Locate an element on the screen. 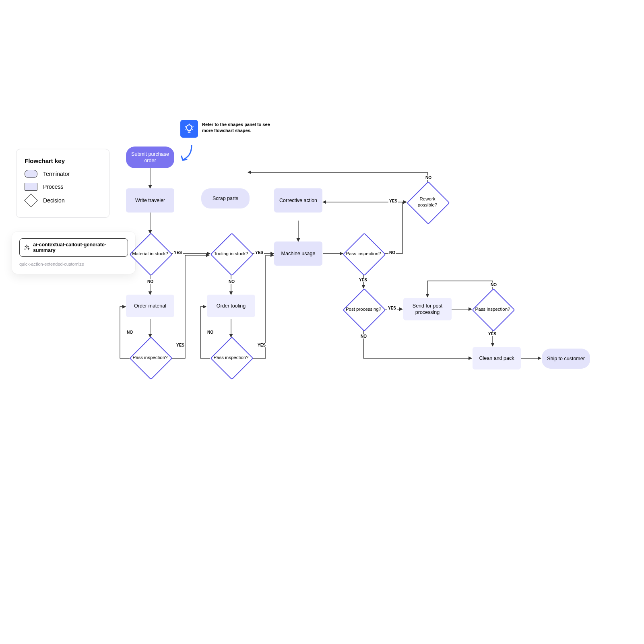  tip-badge is located at coordinates (189, 129).